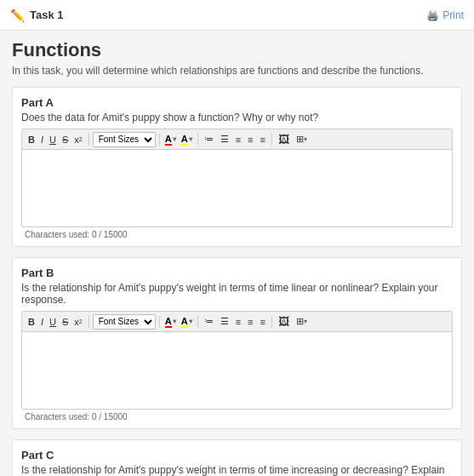  Describe the element at coordinates (237, 370) in the screenshot. I see `part-b-editor-body` at that location.